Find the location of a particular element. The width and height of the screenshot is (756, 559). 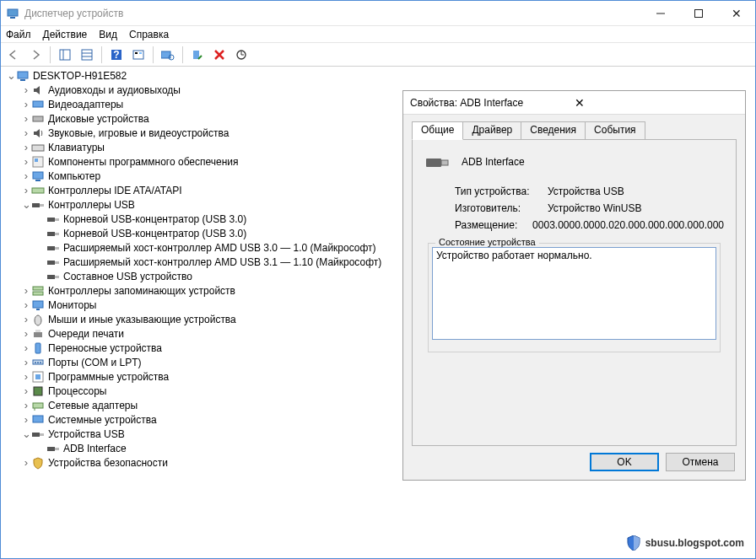

tab-2: Сведения is located at coordinates (554, 131).